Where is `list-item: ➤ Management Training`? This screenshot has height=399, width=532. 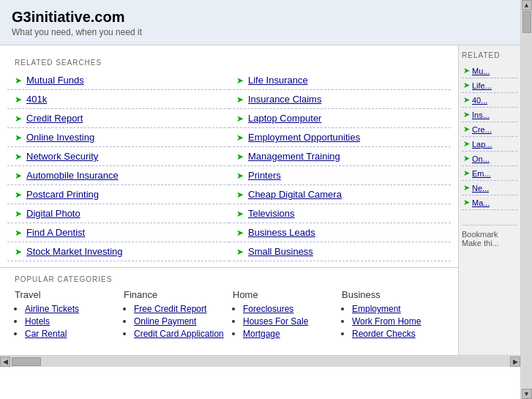
list-item: ➤ Management Training is located at coordinates (340, 157).